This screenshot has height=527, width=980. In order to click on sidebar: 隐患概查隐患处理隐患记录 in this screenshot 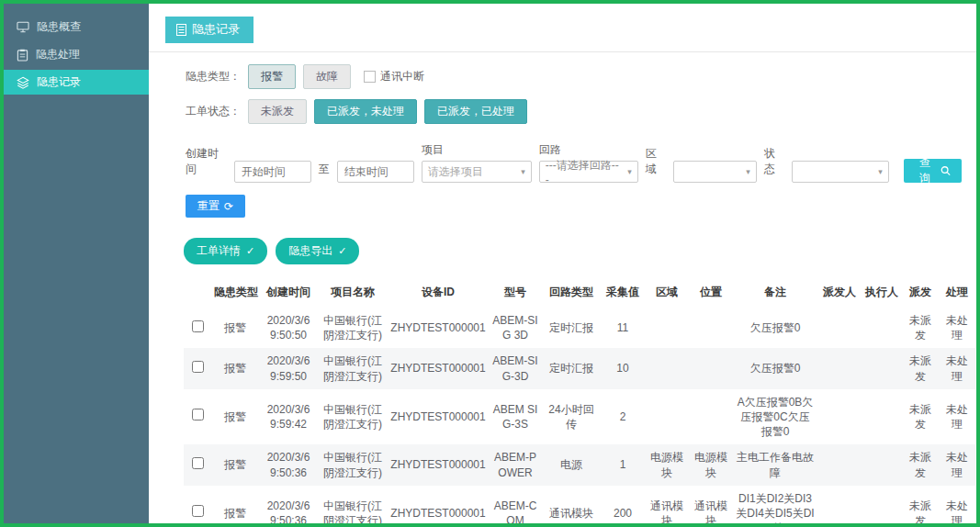, I will do `click(76, 264)`.